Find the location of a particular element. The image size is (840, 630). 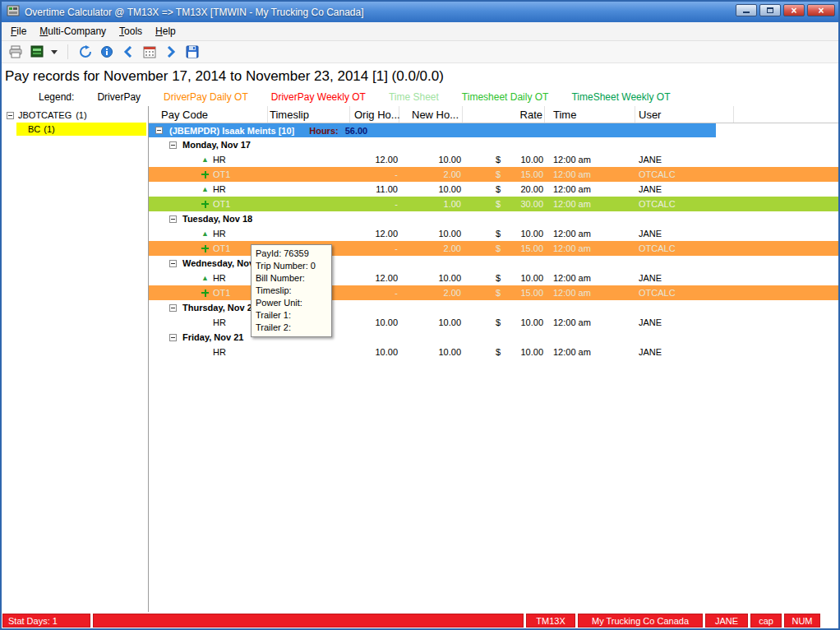

pay-record-row: OT1-2.00$15.0012:00 amOTCALC is located at coordinates (493, 174).